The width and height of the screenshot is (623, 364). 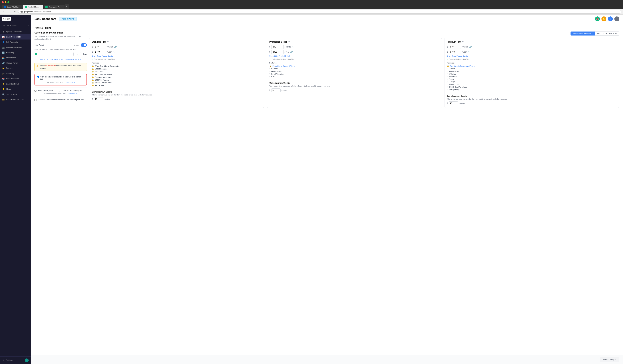 What do you see at coordinates (610, 19) in the screenshot?
I see `help-button: ?` at bounding box center [610, 19].